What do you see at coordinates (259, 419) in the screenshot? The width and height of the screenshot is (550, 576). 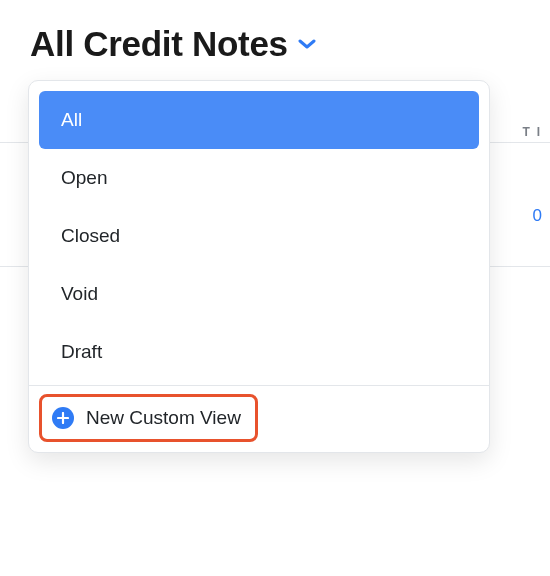 I see `dropdown-footer: New Custom View` at bounding box center [259, 419].